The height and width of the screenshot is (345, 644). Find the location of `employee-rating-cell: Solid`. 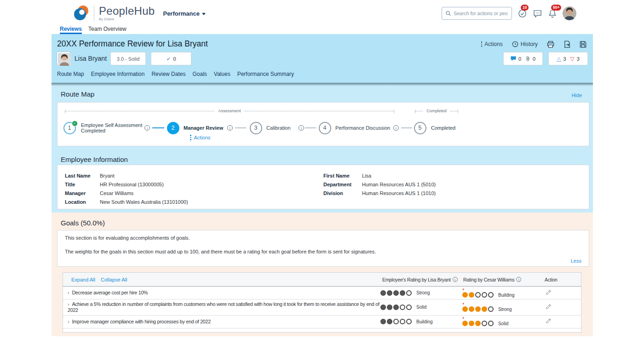

employee-rating-cell: Solid is located at coordinates (403, 307).